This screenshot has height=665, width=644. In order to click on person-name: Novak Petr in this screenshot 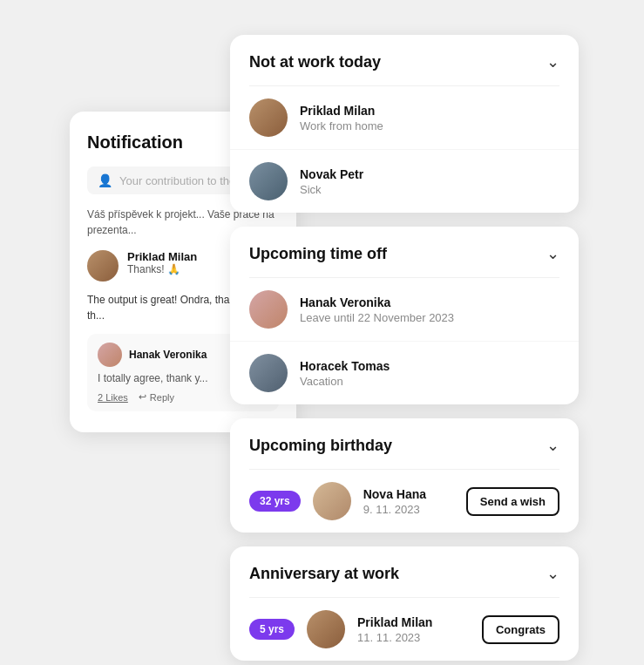, I will do `click(430, 174)`.